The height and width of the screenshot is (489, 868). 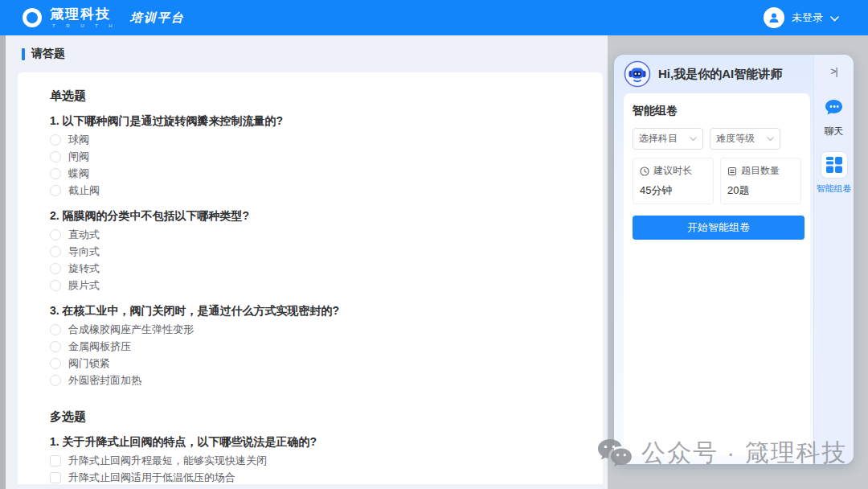 I want to click on watermark-text: 公众号 · 箴理科技, so click(x=744, y=454).